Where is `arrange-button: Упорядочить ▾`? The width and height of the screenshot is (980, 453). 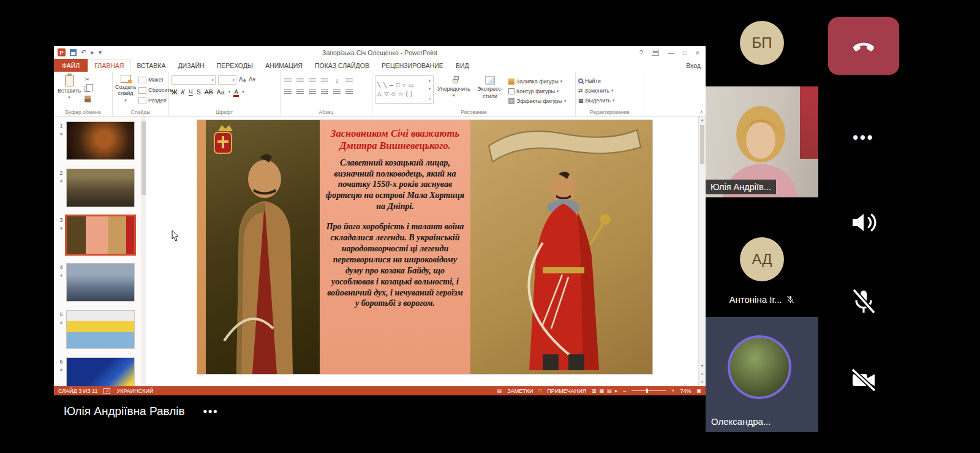 arrange-button: Упорядочить ▾ is located at coordinates (454, 90).